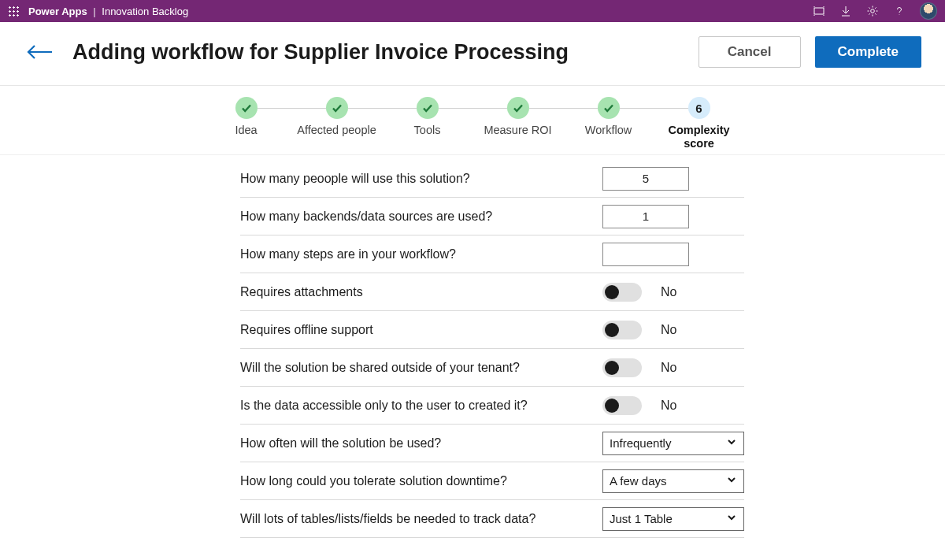 The height and width of the screenshot is (560, 945). I want to click on step-number-badge: 6, so click(699, 108).